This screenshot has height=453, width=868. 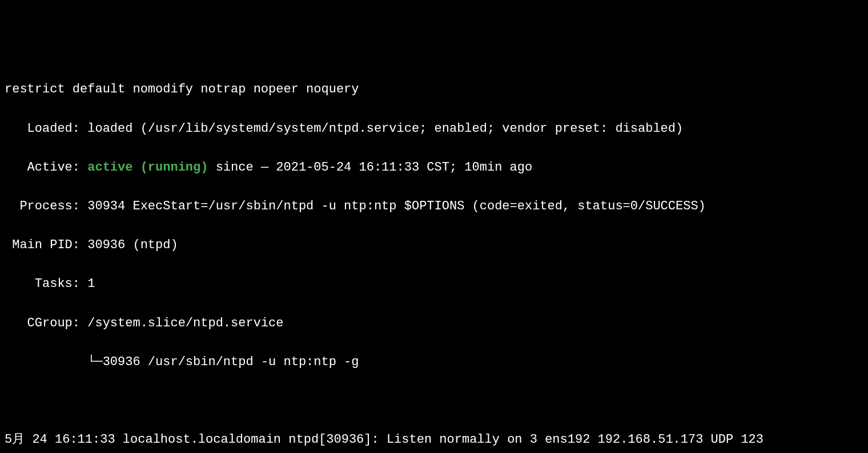 What do you see at coordinates (434, 90) in the screenshot?
I see `restrict-line: restrict default nomodify notrap nopeer …` at bounding box center [434, 90].